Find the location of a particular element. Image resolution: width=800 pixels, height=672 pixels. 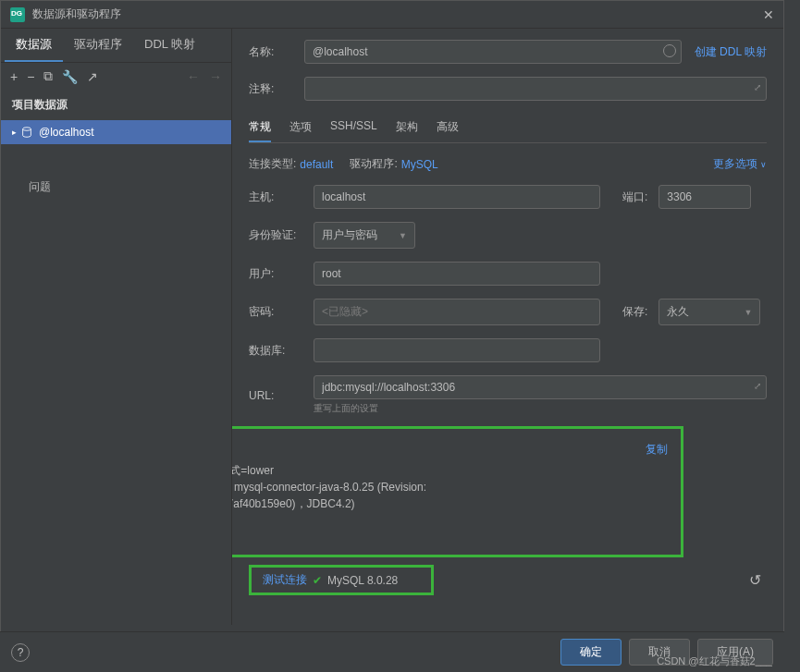

wrench-icon: 🔧 is located at coordinates (70, 77).